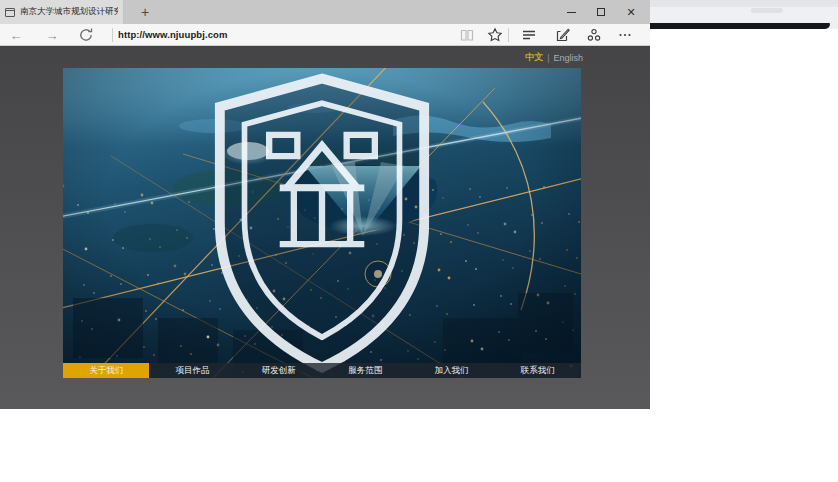  I want to click on nav-item-projects: 项目作品, so click(192, 370).